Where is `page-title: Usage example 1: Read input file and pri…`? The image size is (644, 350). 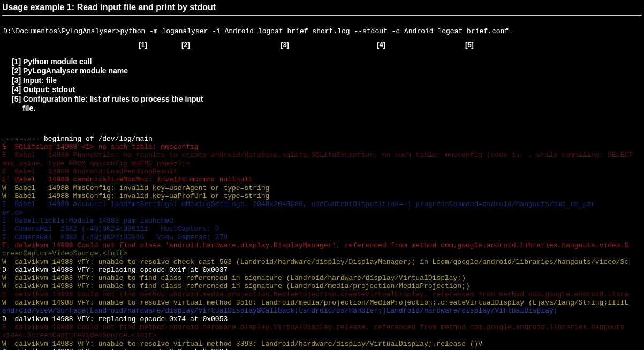 page-title: Usage example 1: Read input file and pri… is located at coordinates (322, 9).